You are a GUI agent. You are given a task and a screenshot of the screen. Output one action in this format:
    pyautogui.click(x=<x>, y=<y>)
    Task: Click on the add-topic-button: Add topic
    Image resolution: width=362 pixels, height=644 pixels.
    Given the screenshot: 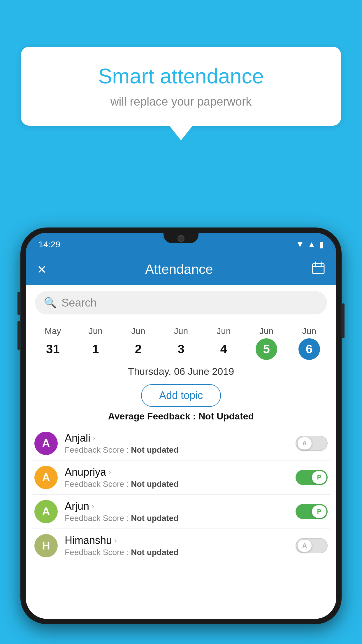 What is the action you would take?
    pyautogui.click(x=181, y=396)
    